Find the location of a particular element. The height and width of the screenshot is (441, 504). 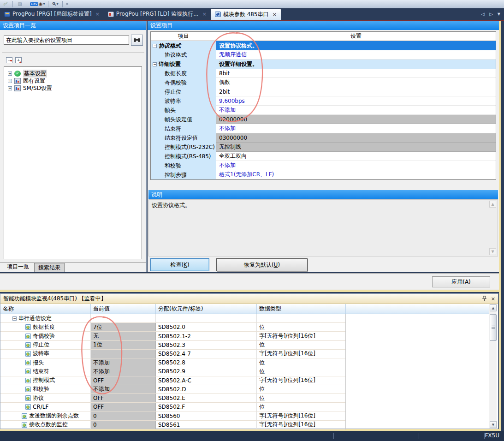

monitor-row: 和校验不添加SD8502.D位 is located at coordinates (173, 389).